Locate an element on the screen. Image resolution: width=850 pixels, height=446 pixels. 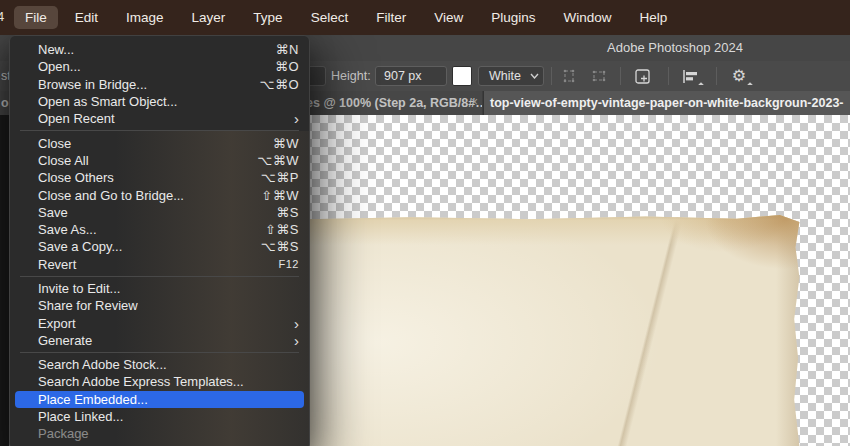
menu-item-package: Package is located at coordinates (160, 434).